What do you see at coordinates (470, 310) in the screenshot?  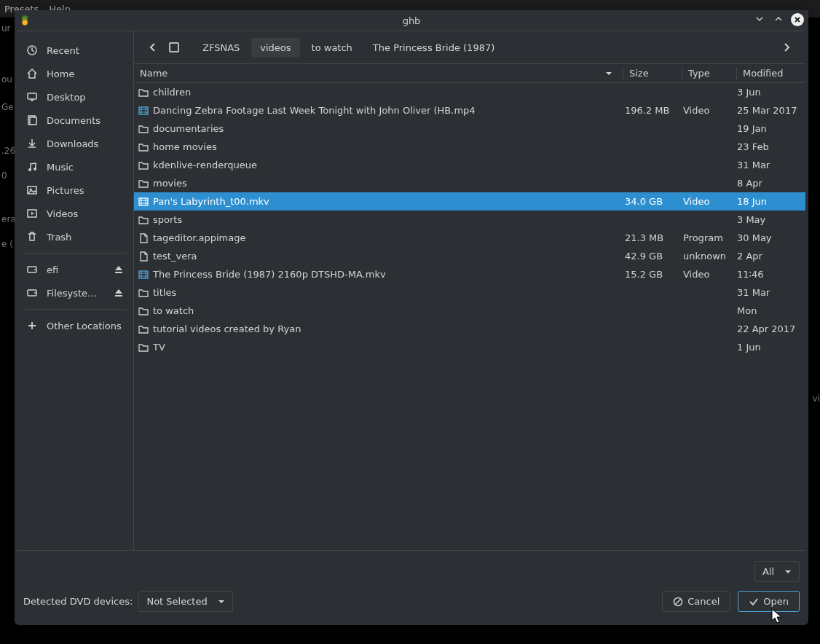 I see `file-row: to watchMon` at bounding box center [470, 310].